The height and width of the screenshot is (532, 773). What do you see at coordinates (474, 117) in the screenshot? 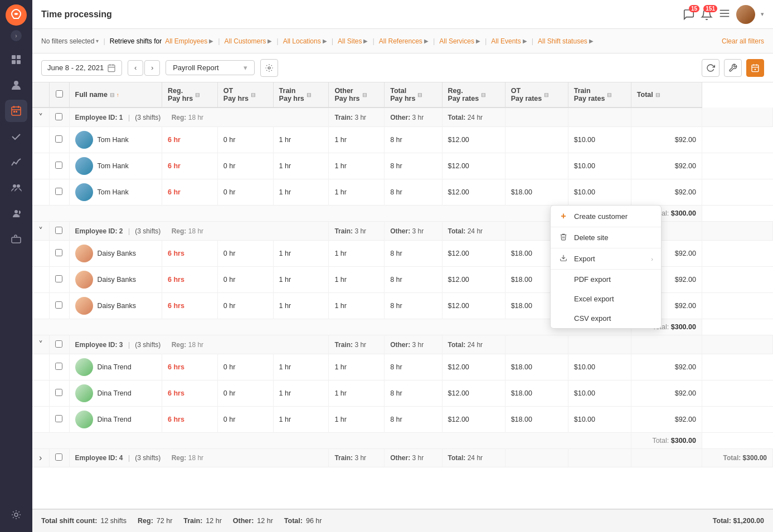
I see `group-total-hrs: Total: 24 hr` at bounding box center [474, 117].